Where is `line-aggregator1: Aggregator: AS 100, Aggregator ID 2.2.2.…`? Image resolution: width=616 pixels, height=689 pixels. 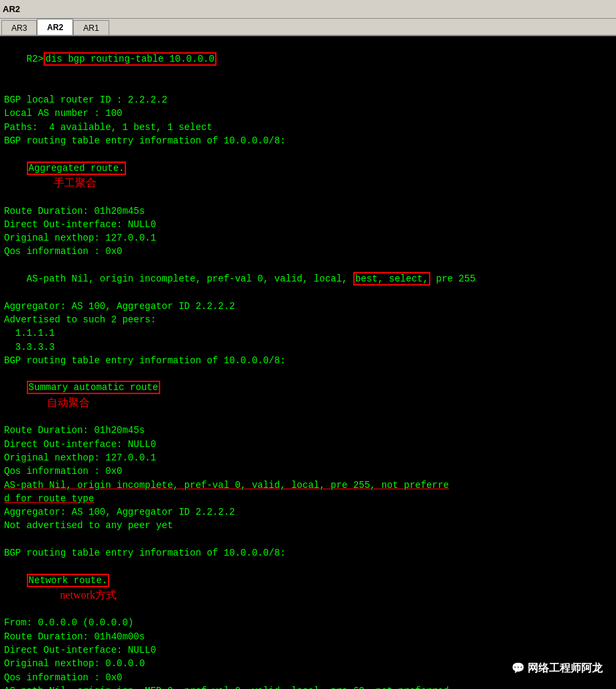 line-aggregator1: Aggregator: AS 100, Aggregator ID 2.2.2.… is located at coordinates (308, 306).